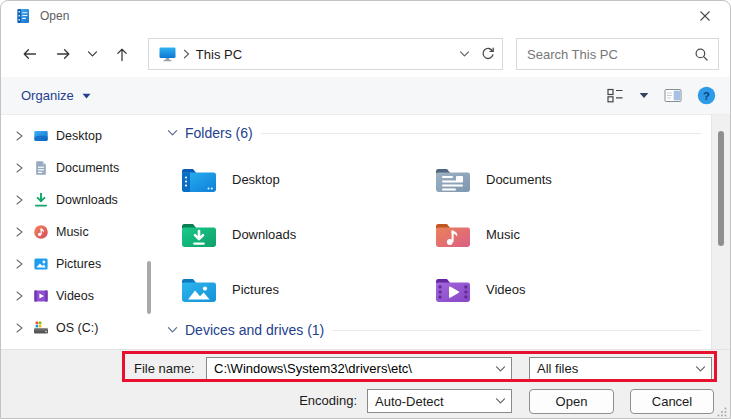 Image resolution: width=731 pixels, height=419 pixels. What do you see at coordinates (618, 54) in the screenshot?
I see `search-box` at bounding box center [618, 54].